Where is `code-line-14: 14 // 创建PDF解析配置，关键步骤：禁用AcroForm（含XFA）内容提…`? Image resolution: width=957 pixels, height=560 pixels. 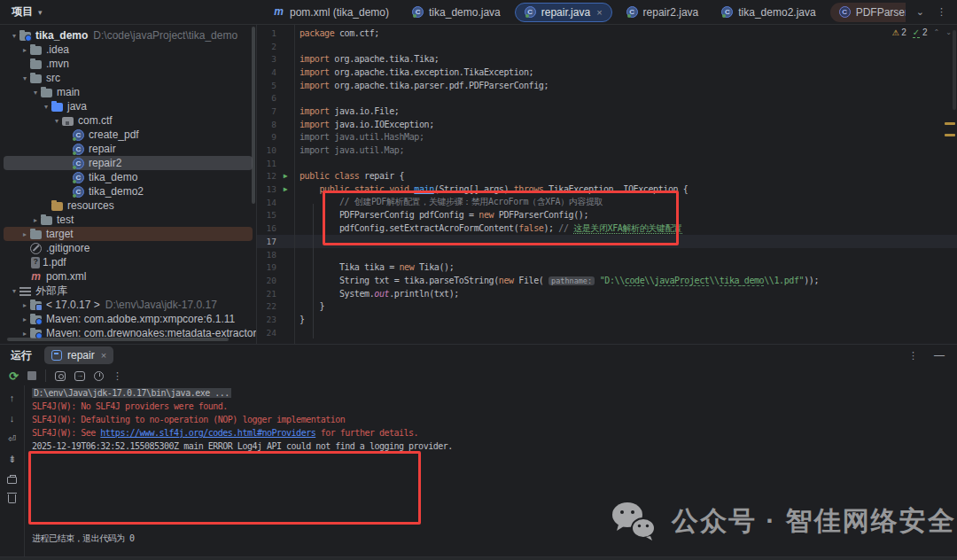
code-line-14: 14 // 创建PDF解析配置，关键步骤：禁用AcroForm（含XFA）内容提… is located at coordinates (607, 202).